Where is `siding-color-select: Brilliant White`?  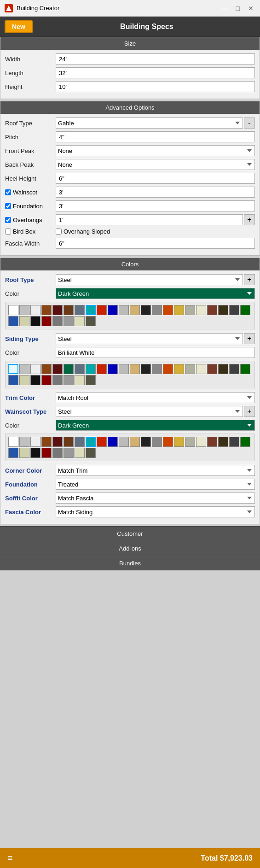
siding-color-select: Brilliant White is located at coordinates (156, 352).